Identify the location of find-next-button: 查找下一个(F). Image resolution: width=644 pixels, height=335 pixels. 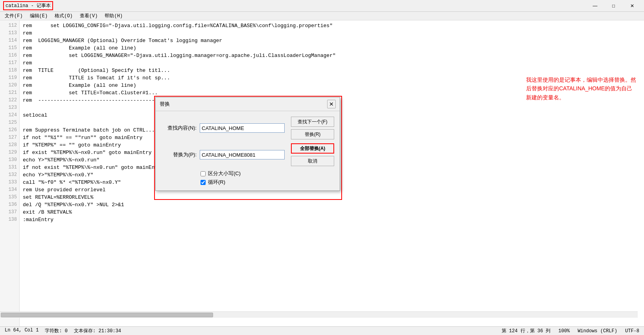
(313, 122).